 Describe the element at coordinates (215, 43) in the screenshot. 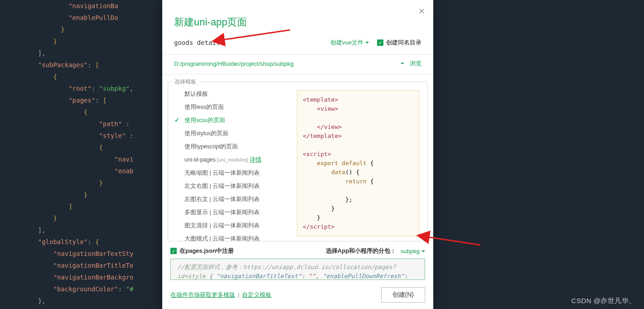

I see `page-name-input` at that location.